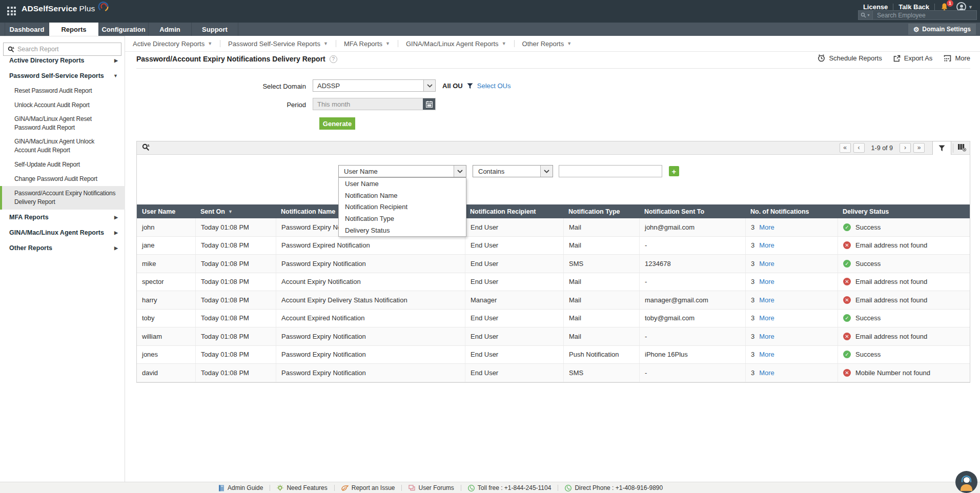  What do you see at coordinates (429, 104) in the screenshot?
I see `calendar-icon` at bounding box center [429, 104].